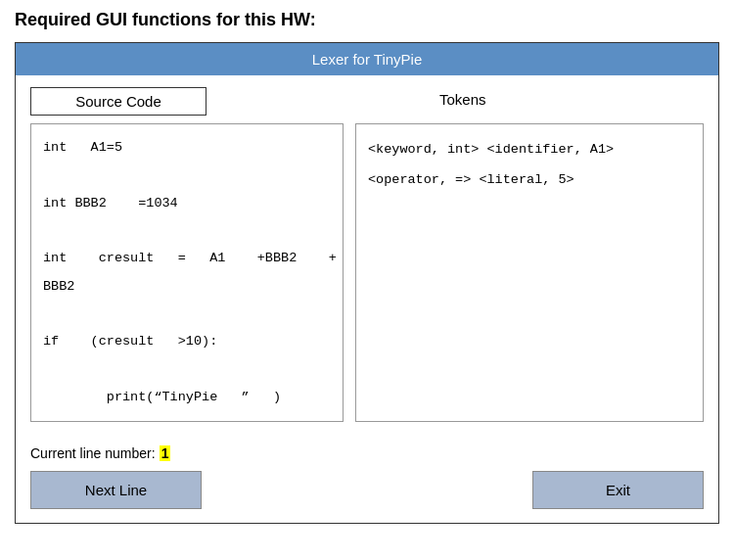 The height and width of the screenshot is (560, 734). Describe the element at coordinates (367, 490) in the screenshot. I see `buttons-row: Next Line Exit` at that location.